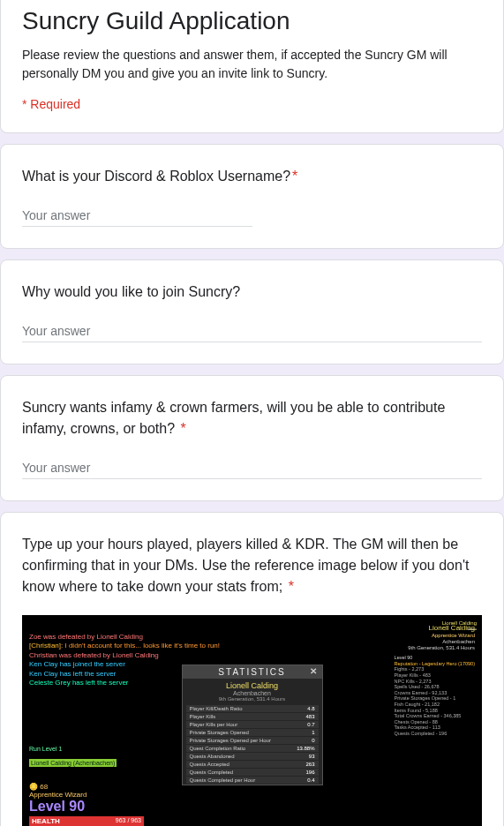 The height and width of the screenshot is (826, 504). I want to click on health-bar: HEALTH 963 / 963, so click(87, 821).